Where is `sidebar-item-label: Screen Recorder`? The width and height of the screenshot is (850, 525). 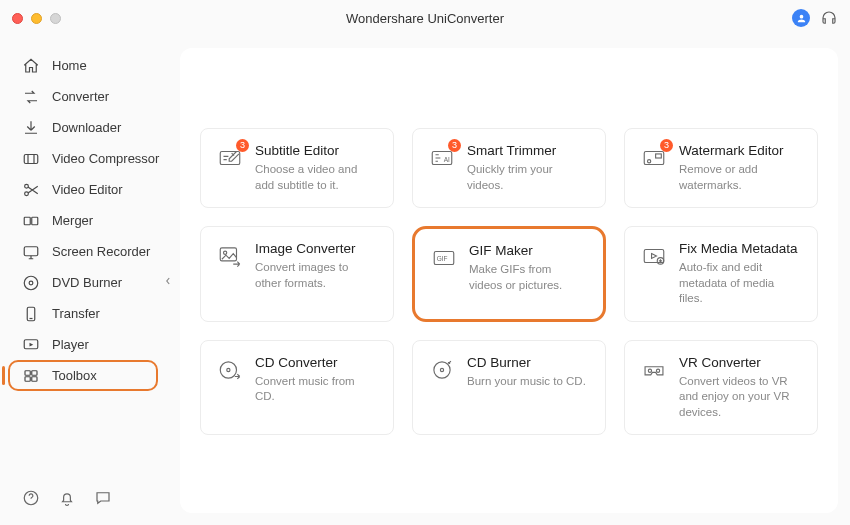
sidebar-item-label: Screen Recorder is located at coordinates (101, 252).